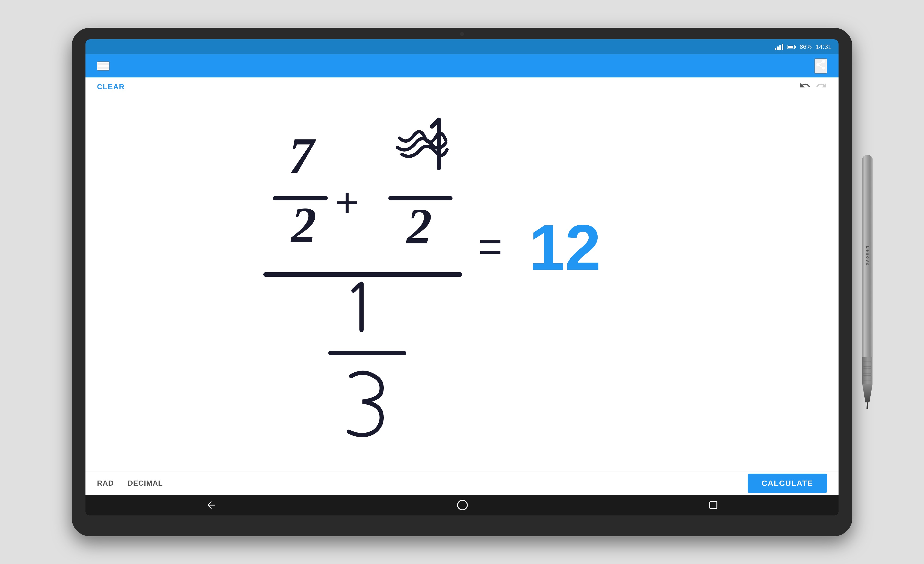  I want to click on stylus-tip, so click(868, 393).